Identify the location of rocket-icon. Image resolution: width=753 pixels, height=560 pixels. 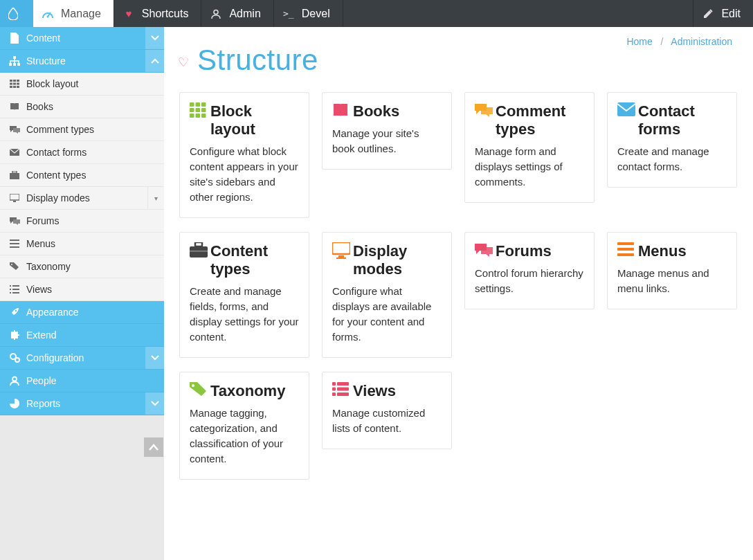
(15, 312).